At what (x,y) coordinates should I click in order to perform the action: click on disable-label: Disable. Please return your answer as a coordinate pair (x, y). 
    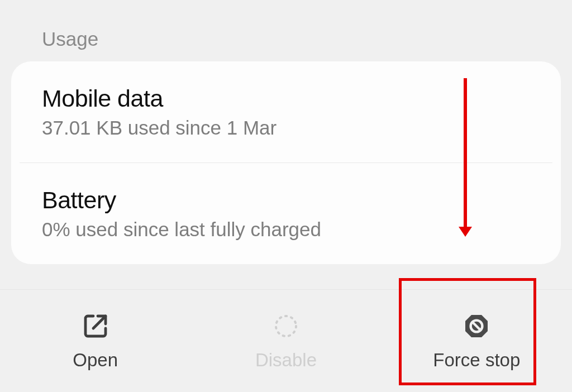
    Looking at the image, I should click on (286, 360).